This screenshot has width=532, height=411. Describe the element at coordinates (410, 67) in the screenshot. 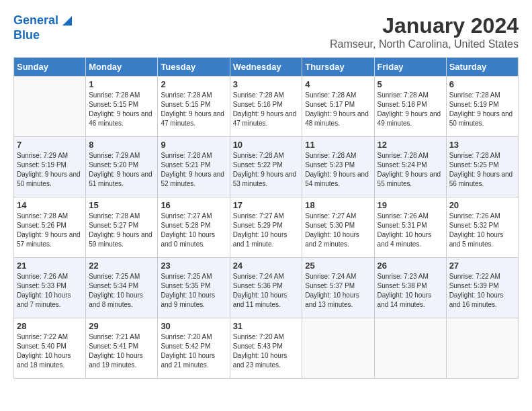

I see `col-friday: Friday` at that location.